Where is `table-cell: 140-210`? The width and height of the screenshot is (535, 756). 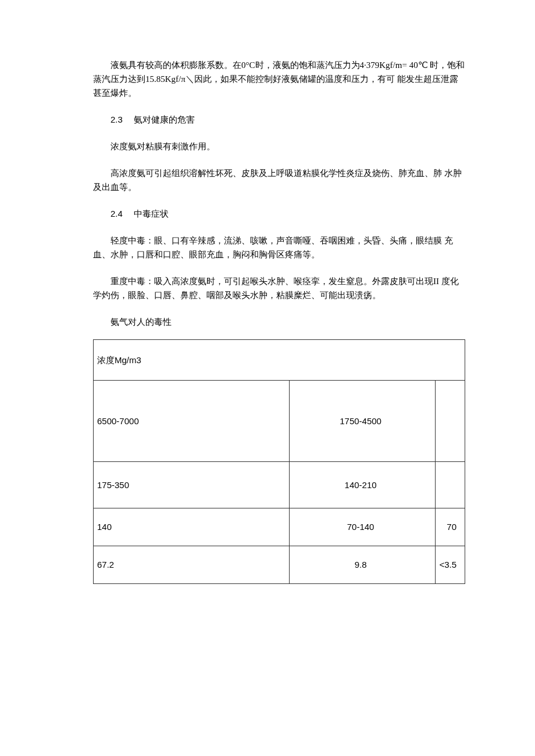
table-cell: 140-210 is located at coordinates (362, 485).